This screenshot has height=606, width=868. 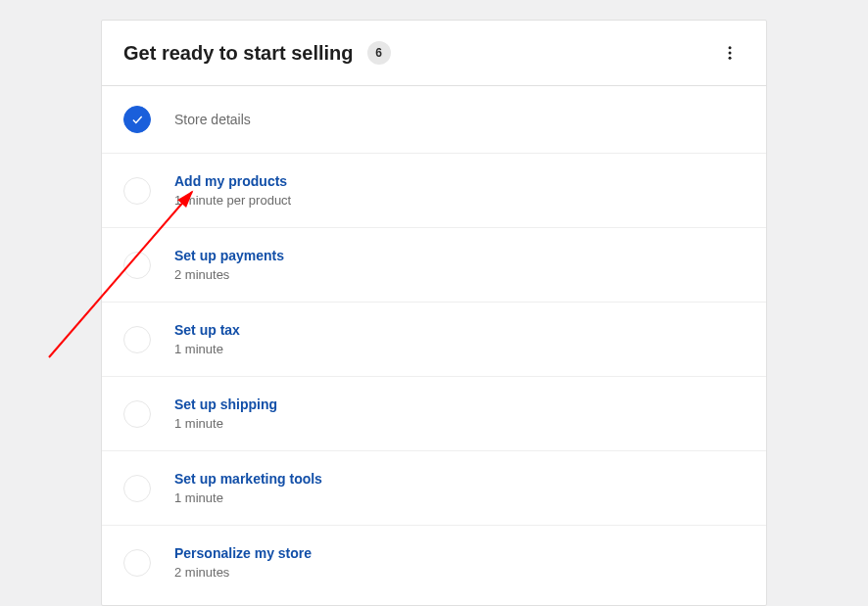 What do you see at coordinates (229, 264) in the screenshot?
I see `task-content: Set up payments 2 minutes` at bounding box center [229, 264].